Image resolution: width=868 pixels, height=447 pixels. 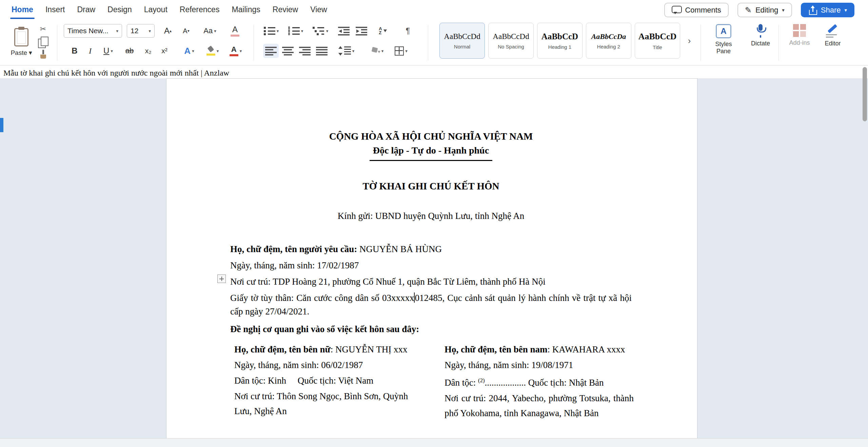 I want to click on vertical-scrollbar-thumb, so click(x=865, y=94).